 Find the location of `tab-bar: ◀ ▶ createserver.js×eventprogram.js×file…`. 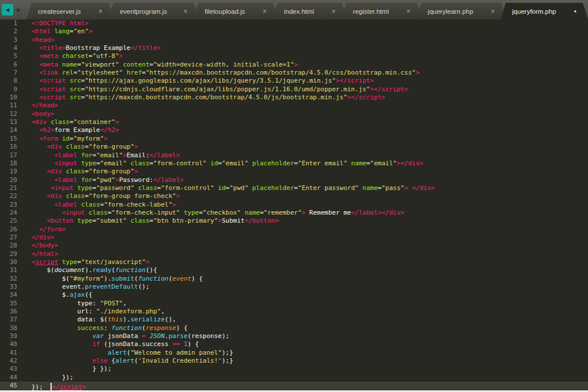

tab-bar: ◀ ▶ createserver.js×eventprogram.js×file… is located at coordinates (294, 10).